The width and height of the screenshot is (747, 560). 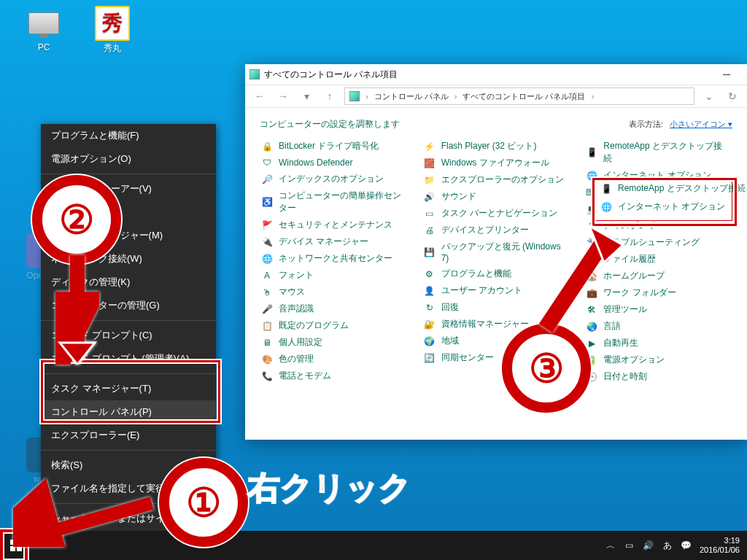 I want to click on time: 3:19, so click(x=719, y=541).